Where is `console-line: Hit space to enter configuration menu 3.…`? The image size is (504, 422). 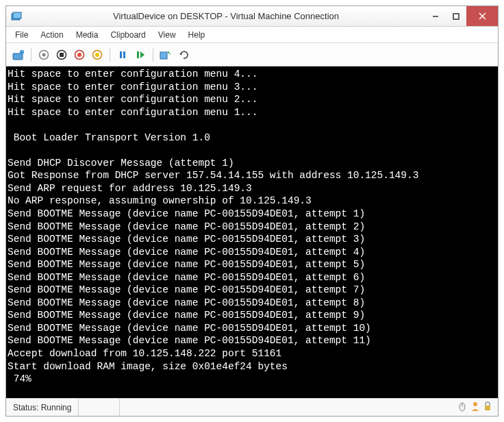 console-line: Hit space to enter configuration menu 3.… is located at coordinates (253, 88).